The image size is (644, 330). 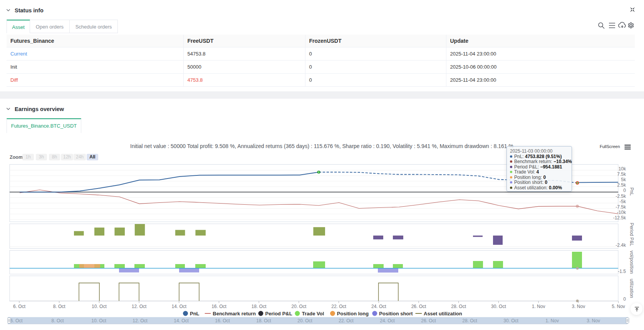 I want to click on svg-text: Trade Vol, so click(x=313, y=314).